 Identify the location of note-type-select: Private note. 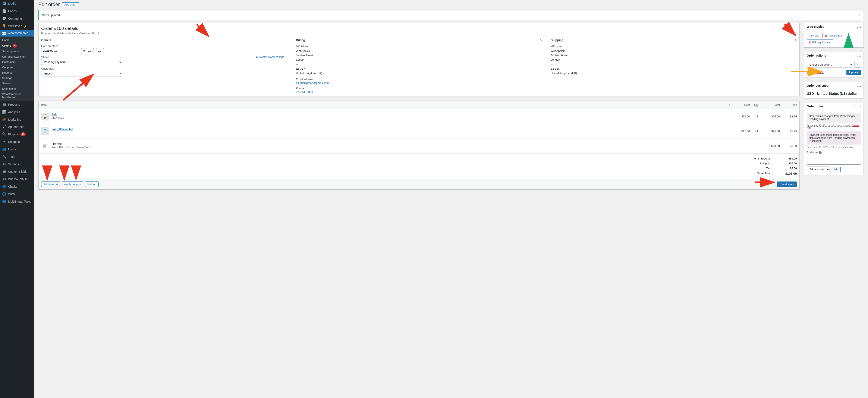
(818, 170).